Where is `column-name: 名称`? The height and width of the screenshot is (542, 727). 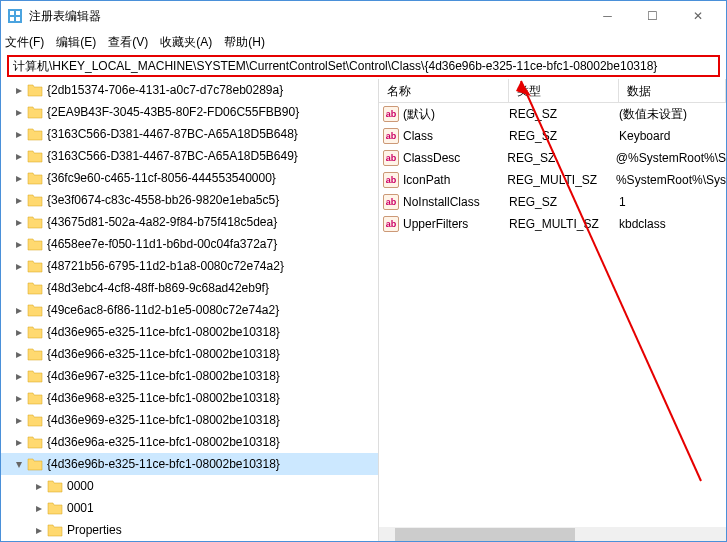 column-name: 名称 is located at coordinates (444, 90).